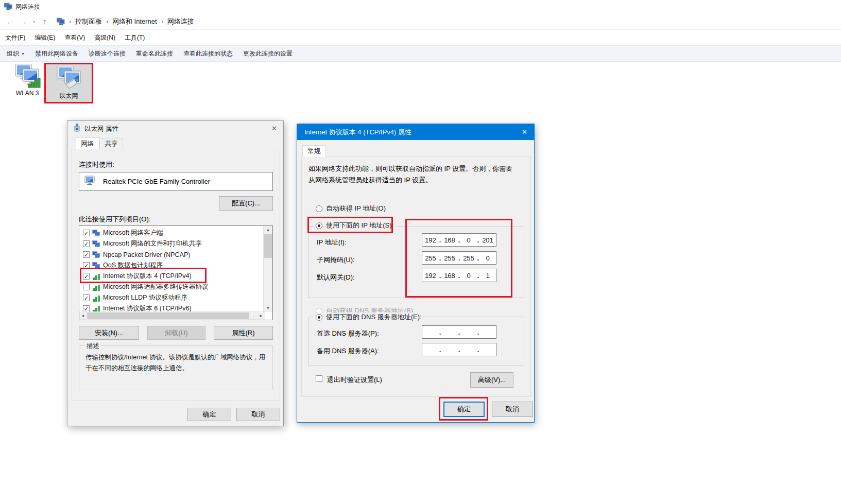 This screenshot has width=841, height=504. What do you see at coordinates (351, 208) in the screenshot?
I see `radio-auto-ip: 自动获得 IP 地址(O)` at bounding box center [351, 208].